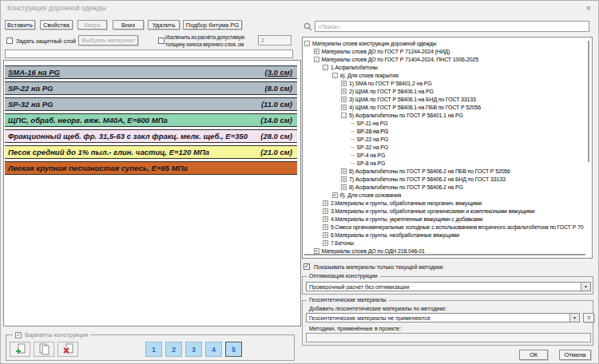 The width and height of the screenshot is (599, 364). What do you see at coordinates (20, 350) in the screenshot?
I see `add-variant-button` at bounding box center [20, 350].